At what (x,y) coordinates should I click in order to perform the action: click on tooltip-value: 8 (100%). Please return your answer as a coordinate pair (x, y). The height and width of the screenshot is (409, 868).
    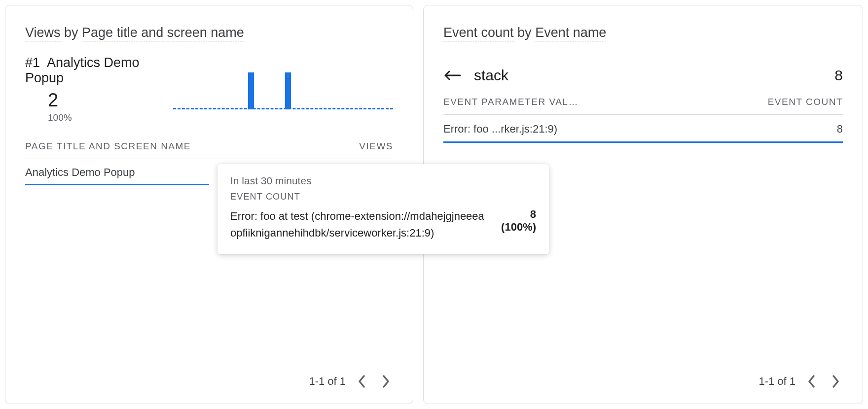
    Looking at the image, I should click on (516, 225).